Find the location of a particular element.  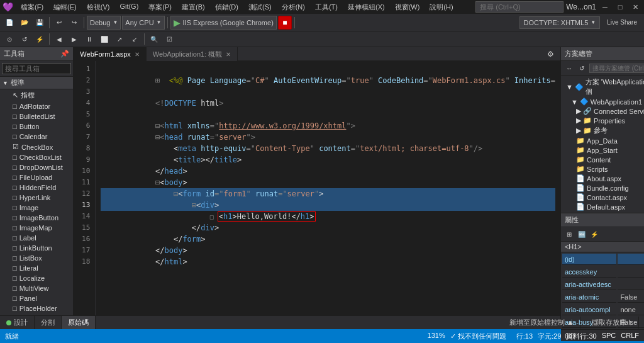

toolbox-pin-icon: 📌 is located at coordinates (65, 54).